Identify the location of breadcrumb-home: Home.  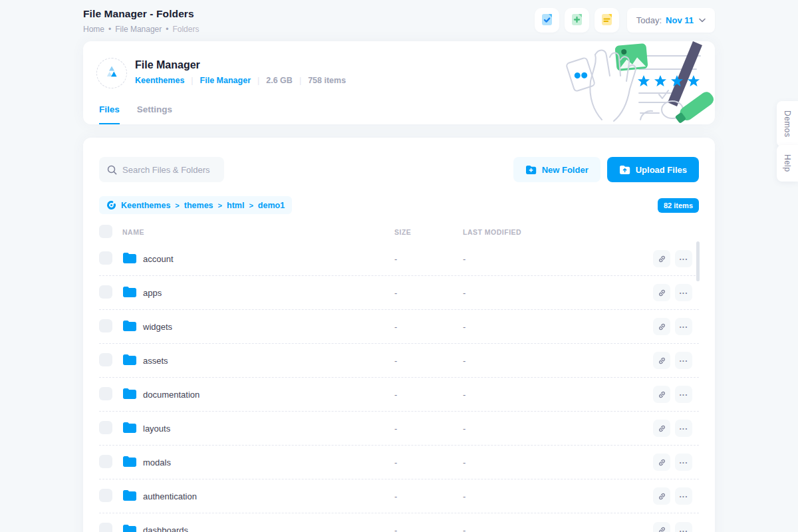
(94, 29).